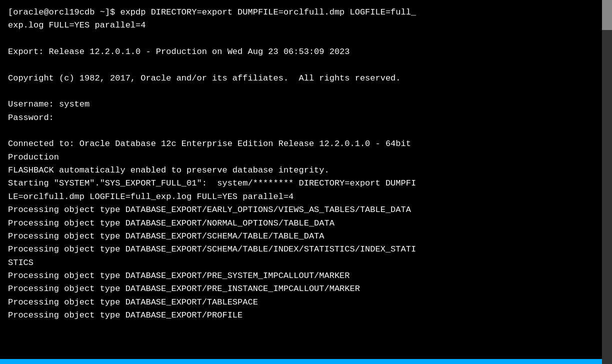 Image resolution: width=612 pixels, height=364 pixels. I want to click on terminal-line: Connected to: Oracle Database 12c Enterp…, so click(301, 144).